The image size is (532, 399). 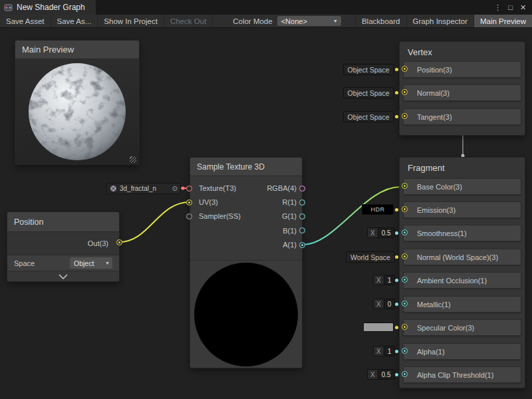 I want to click on alpha-clip-threshold-field: X 0.5, so click(x=381, y=374).